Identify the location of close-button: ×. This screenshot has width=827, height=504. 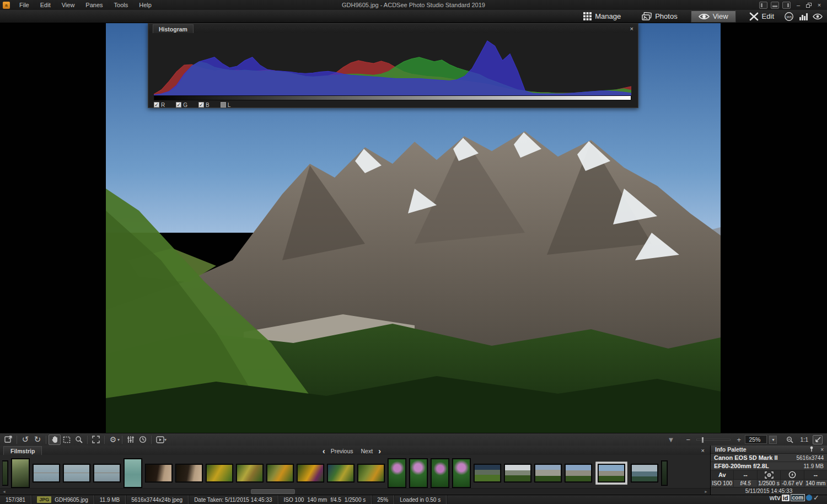
(819, 5).